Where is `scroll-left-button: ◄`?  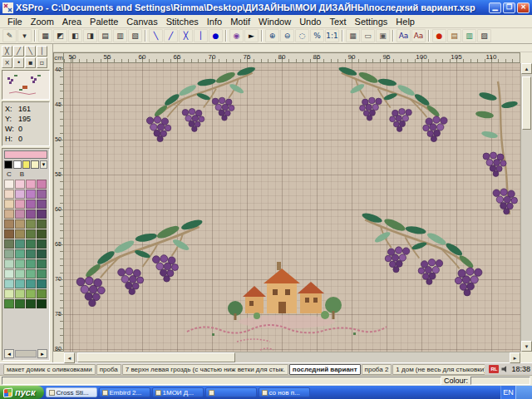
scroll-left-button: ◄ is located at coordinates (70, 357).